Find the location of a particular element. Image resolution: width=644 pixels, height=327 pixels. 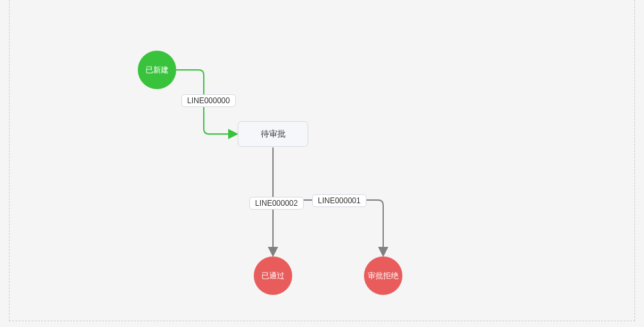

node-start: 已新建 is located at coordinates (157, 70).